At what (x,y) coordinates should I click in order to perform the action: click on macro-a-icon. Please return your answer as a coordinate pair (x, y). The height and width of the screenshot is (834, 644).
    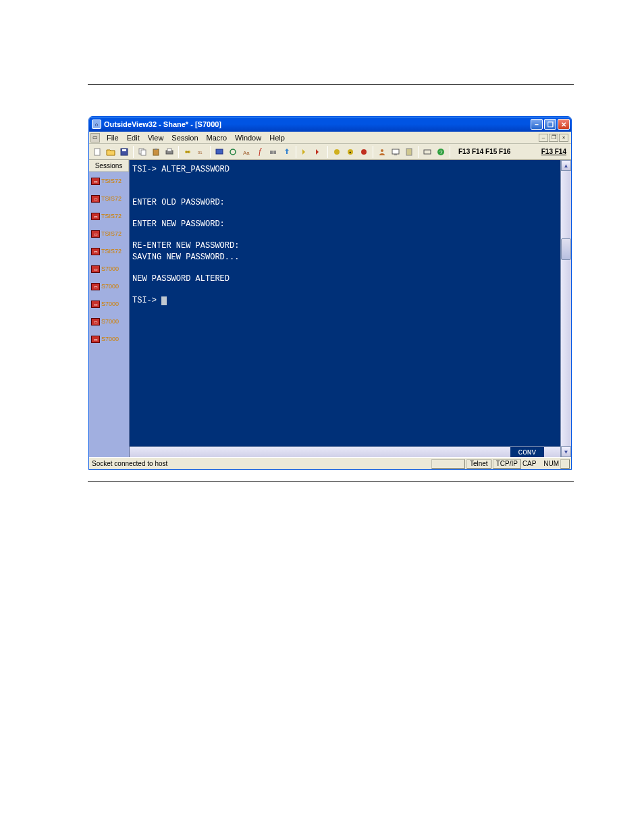
    Looking at the image, I should click on (337, 152).